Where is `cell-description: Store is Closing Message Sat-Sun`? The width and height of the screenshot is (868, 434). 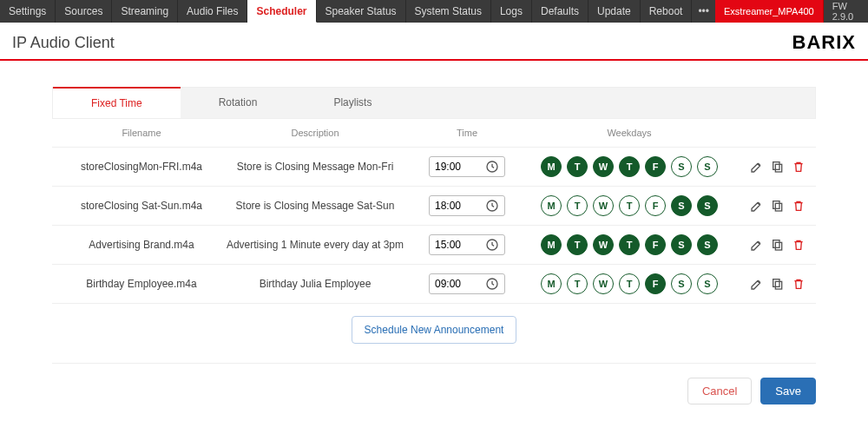
cell-description: Store is Closing Message Sat-Sun is located at coordinates (315, 206).